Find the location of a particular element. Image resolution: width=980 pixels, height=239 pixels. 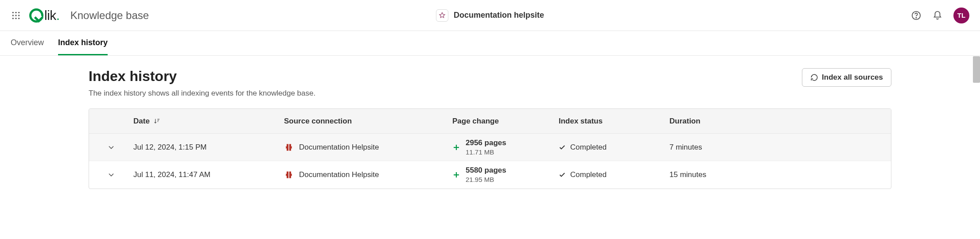

cell-page-change: 2956 pages 11.71 MB is located at coordinates (506, 147).